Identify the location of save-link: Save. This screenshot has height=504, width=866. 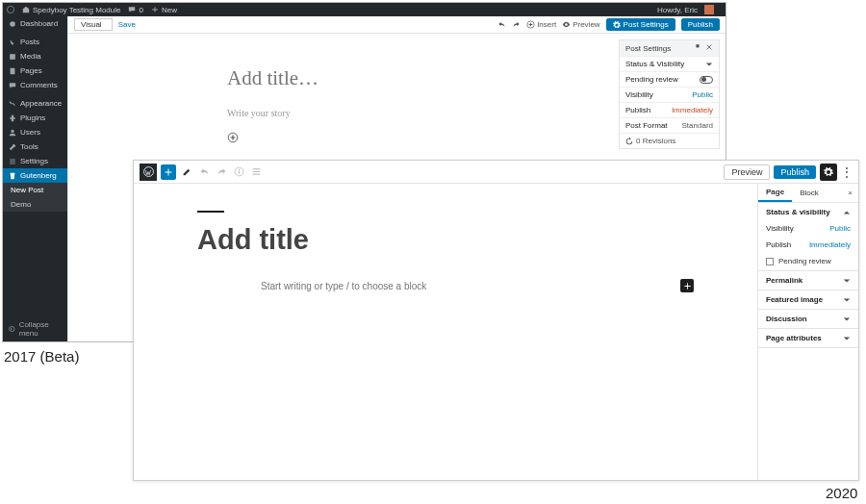
(127, 25).